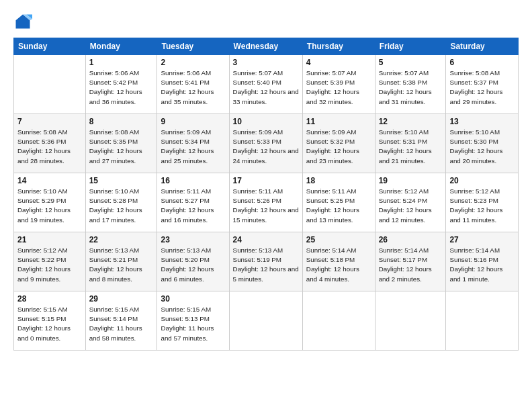 Image resolution: width=532 pixels, height=411 pixels. Describe the element at coordinates (266, 181) in the screenshot. I see `day-number: 17` at that location.